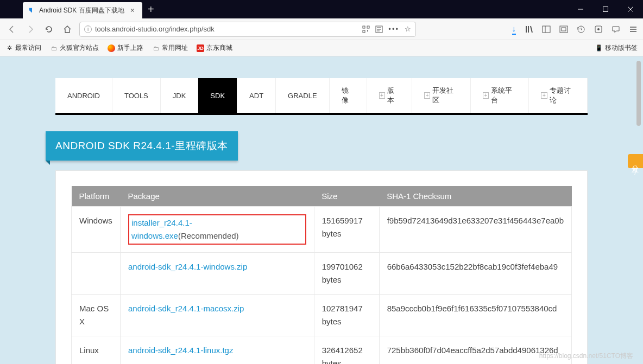 The image size is (643, 364). What do you see at coordinates (587, 356) in the screenshot?
I see `watermark: https://blog.csdn.net/51CTO博客` at bounding box center [587, 356].